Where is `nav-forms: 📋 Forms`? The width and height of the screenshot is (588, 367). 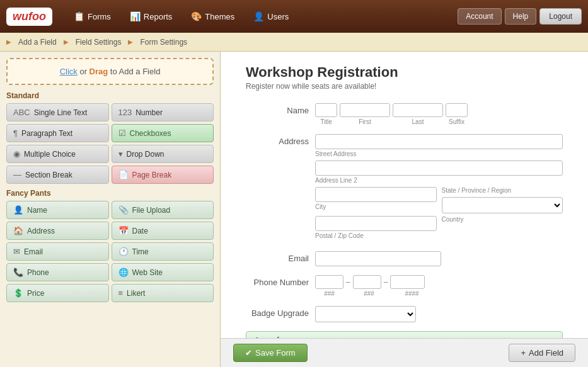 nav-forms: 📋 Forms is located at coordinates (92, 16).